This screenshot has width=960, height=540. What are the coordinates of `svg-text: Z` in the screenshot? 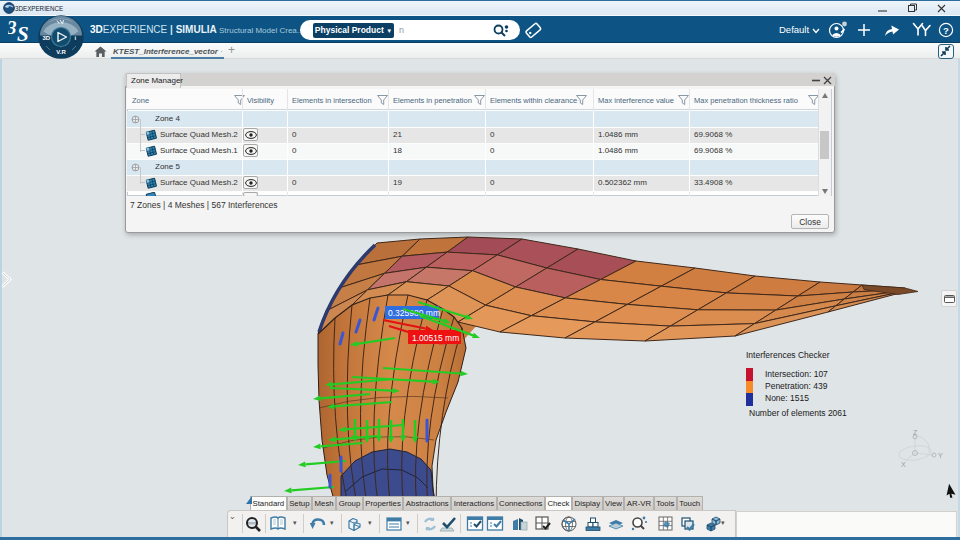 It's located at (916, 432).